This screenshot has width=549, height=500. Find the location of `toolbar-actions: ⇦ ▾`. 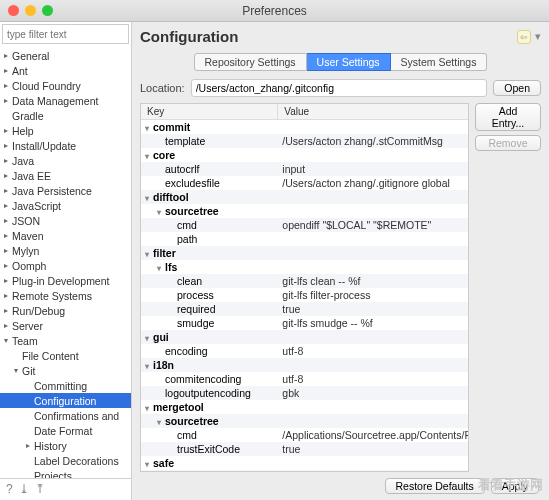

toolbar-actions: ⇦ ▾ is located at coordinates (529, 37).